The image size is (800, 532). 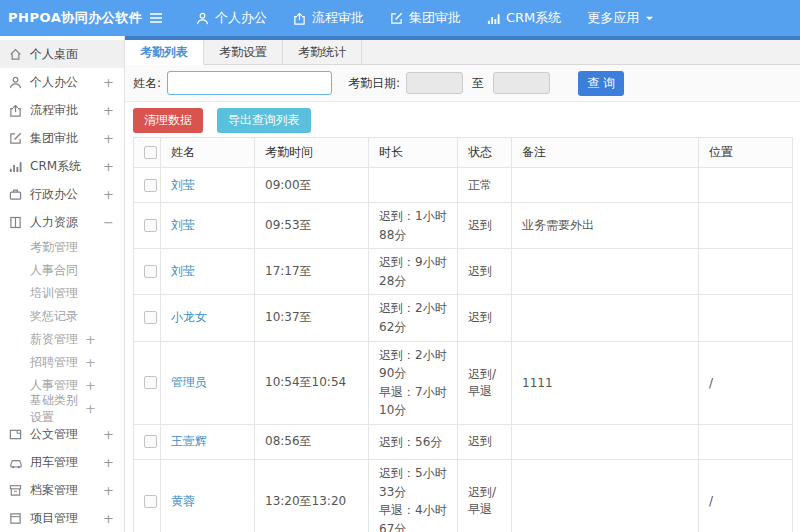 What do you see at coordinates (522, 83) in the screenshot?
I see `date-to-input` at bounding box center [522, 83].